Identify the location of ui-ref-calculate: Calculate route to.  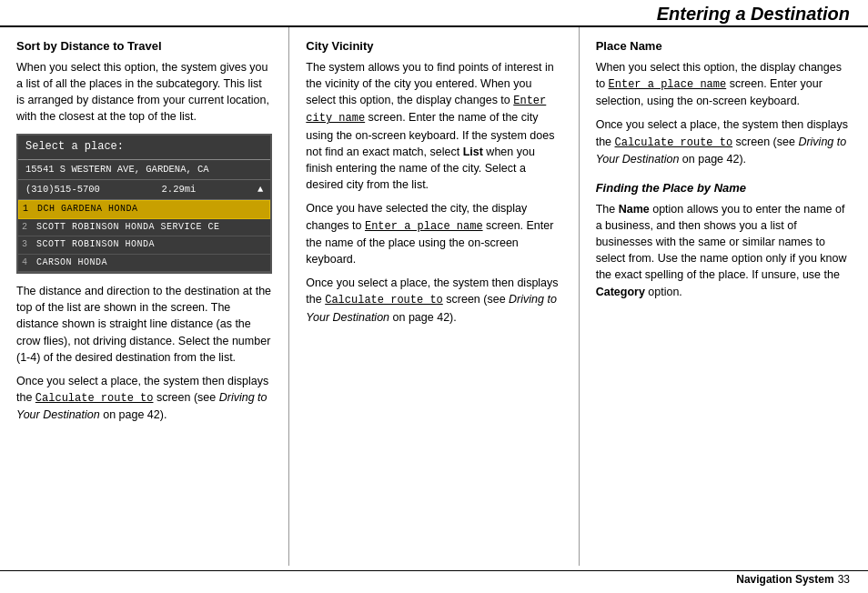
(95, 398).